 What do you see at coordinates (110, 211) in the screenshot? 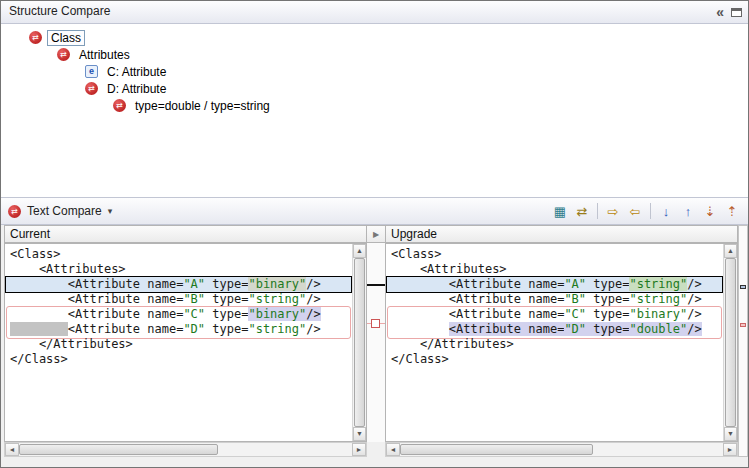
I see `chevron-down-icon: ▾` at bounding box center [110, 211].